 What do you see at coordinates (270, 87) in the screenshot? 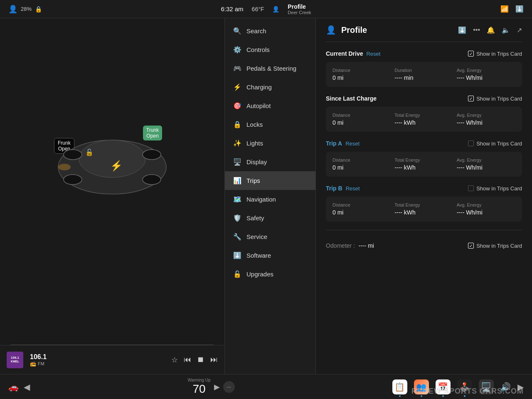
I see `menu-item-charging: ⚡ Charging` at bounding box center [270, 87].